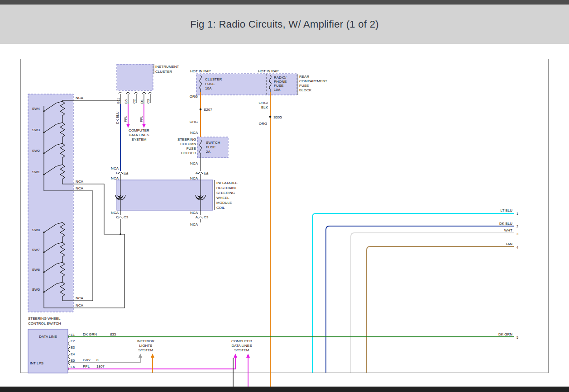  Describe the element at coordinates (36, 109) in the screenshot. I see `switch-label: SW4` at that location.